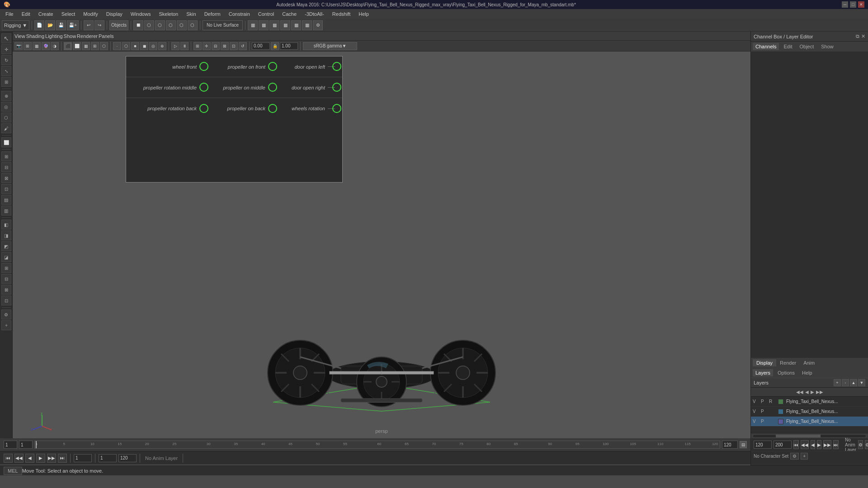  I want to click on br-btn5: ▶▶, so click(827, 445).